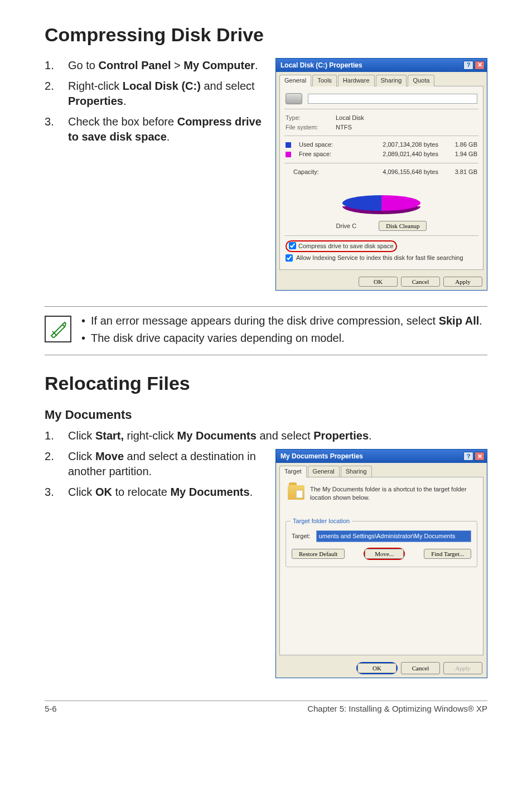 The height and width of the screenshot is (802, 532). What do you see at coordinates (321, 65) in the screenshot?
I see `dialog-title: Local Disk (C:) Properties` at bounding box center [321, 65].